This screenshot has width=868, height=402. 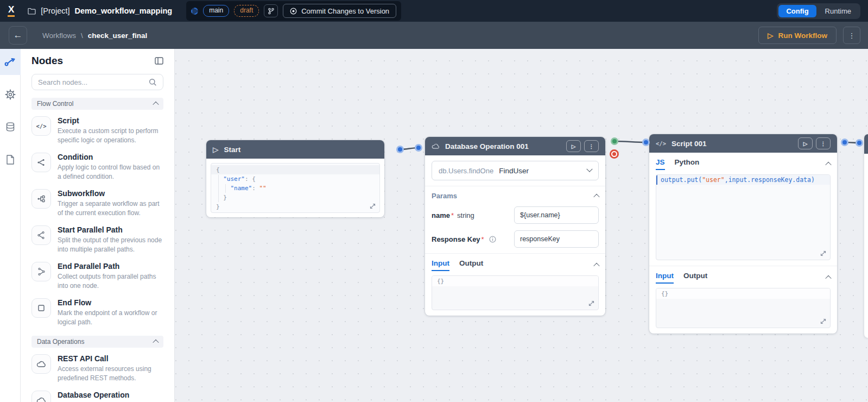 I want to click on database-node-header: Database Operation 001 ▷ ⋮, so click(x=515, y=146).